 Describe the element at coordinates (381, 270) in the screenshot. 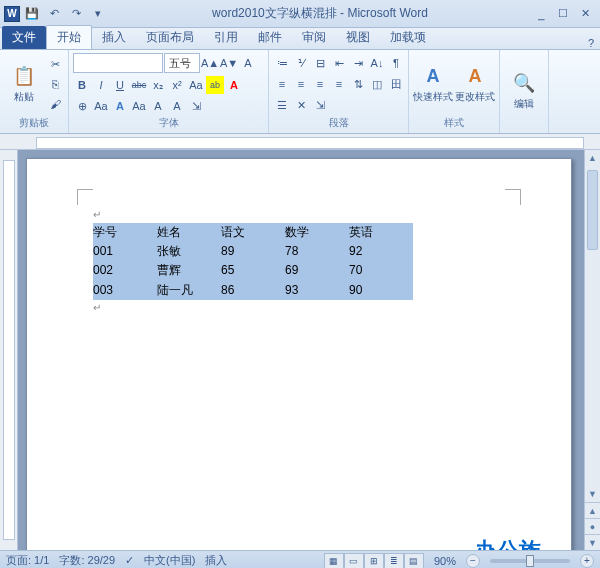

I see `cell: 70` at that location.